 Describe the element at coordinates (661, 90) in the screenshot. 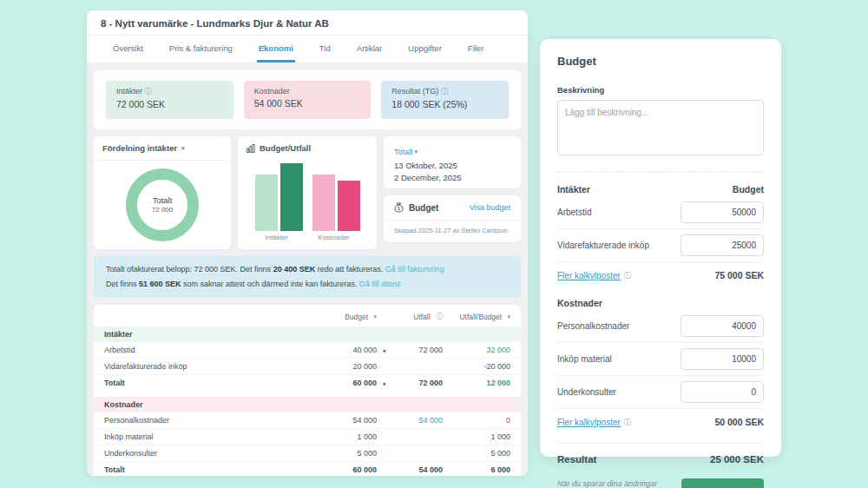

I see `description-label: Beskrivning` at that location.